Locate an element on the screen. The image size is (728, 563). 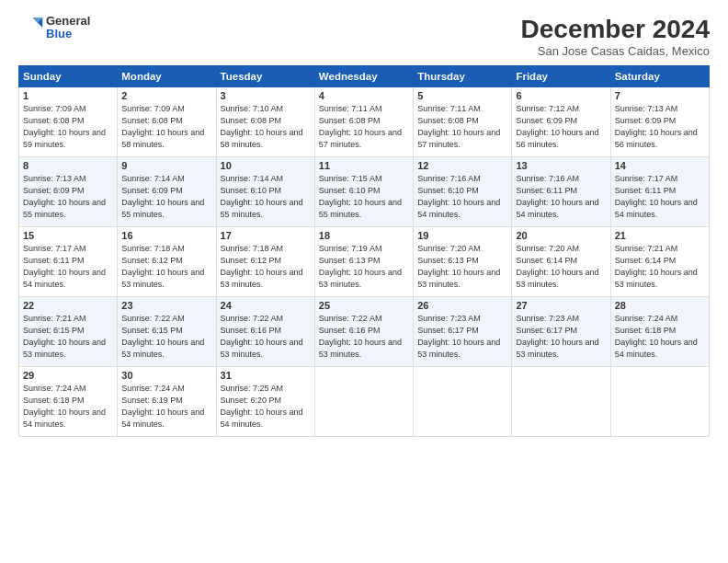
day-number: 4 is located at coordinates (364, 96).